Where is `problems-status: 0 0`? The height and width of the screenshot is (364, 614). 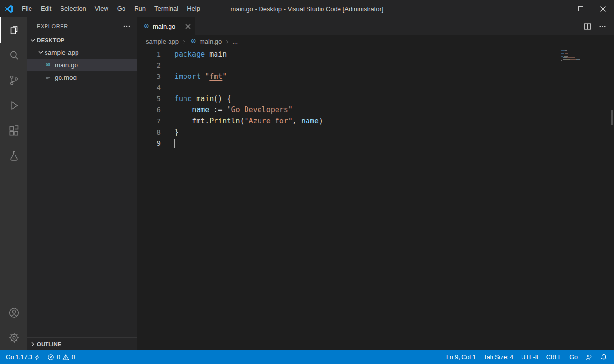 problems-status: 0 0 is located at coordinates (61, 357).